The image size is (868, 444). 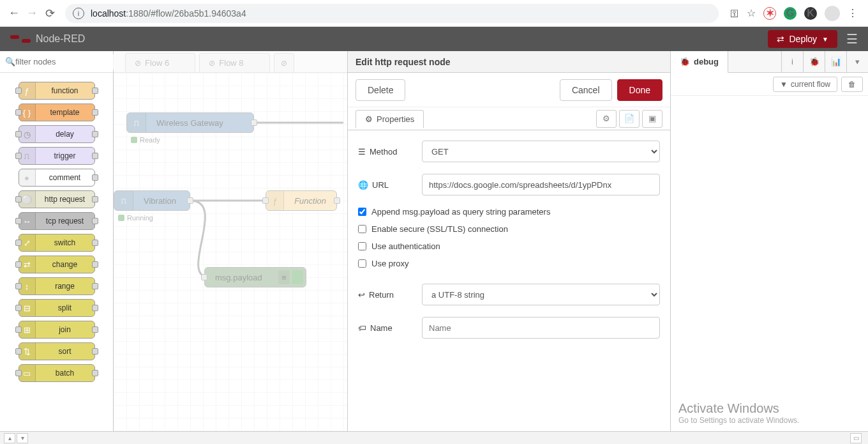 I want to click on browser-back: ←, so click(x=14, y=13).